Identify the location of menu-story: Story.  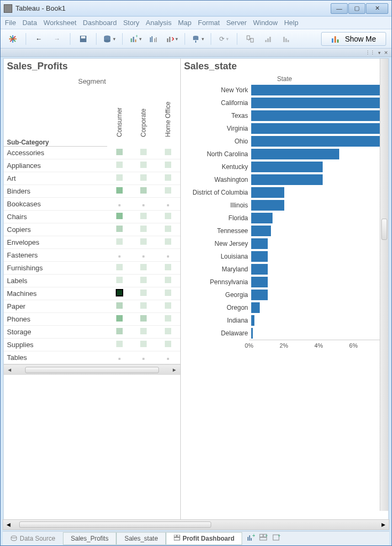
(131, 22).